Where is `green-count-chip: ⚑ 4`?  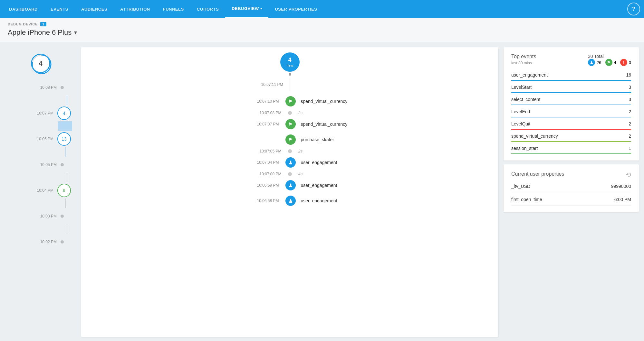
green-count-chip: ⚑ 4 is located at coordinates (611, 62).